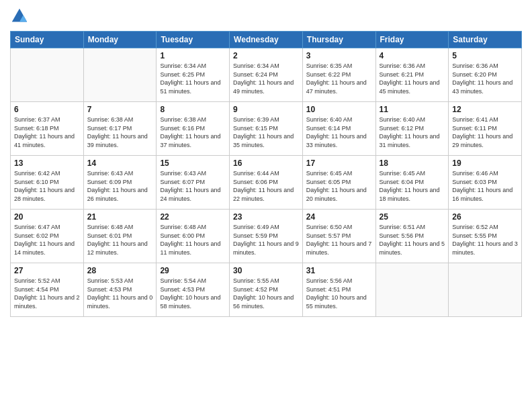 This screenshot has height=411, width=532. Describe the element at coordinates (266, 186) in the screenshot. I see `day-info: Sunrise: 6:44 AM Sunset: 6:06 PM Dayligh…` at that location.